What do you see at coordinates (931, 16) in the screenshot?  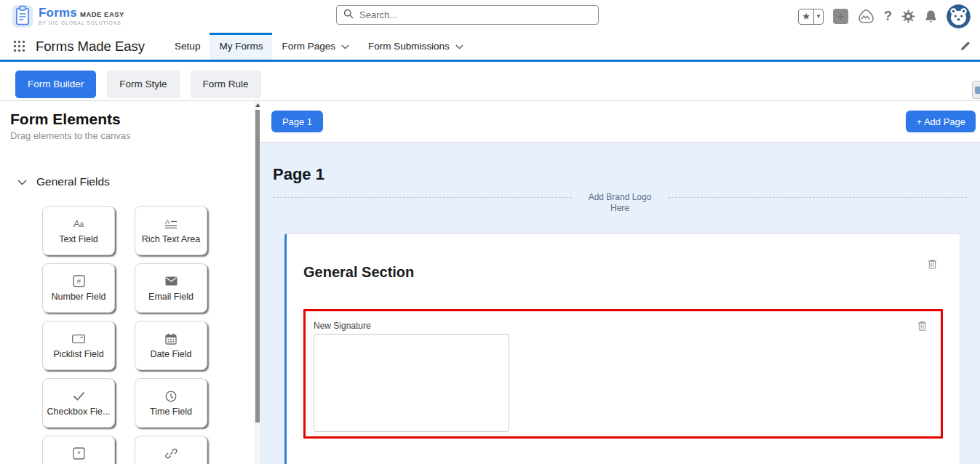 I see `notifications-bell-icon` at bounding box center [931, 16].